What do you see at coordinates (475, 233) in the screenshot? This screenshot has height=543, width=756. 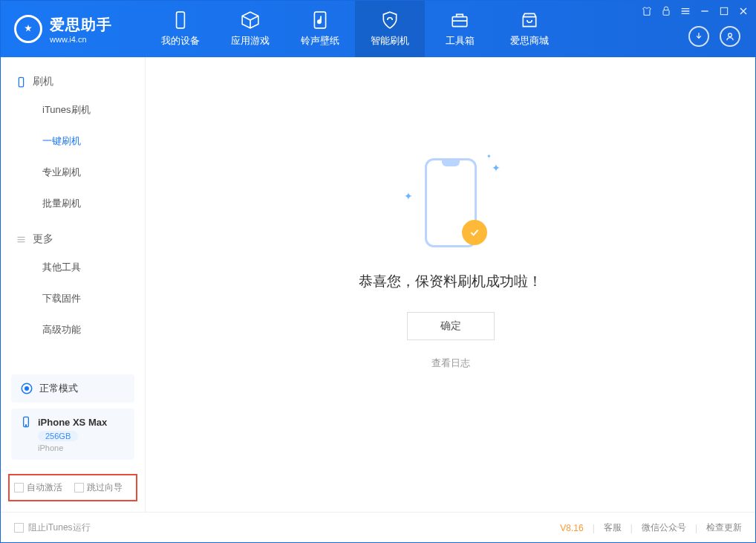 I see `check-badge-icon` at bounding box center [475, 233].